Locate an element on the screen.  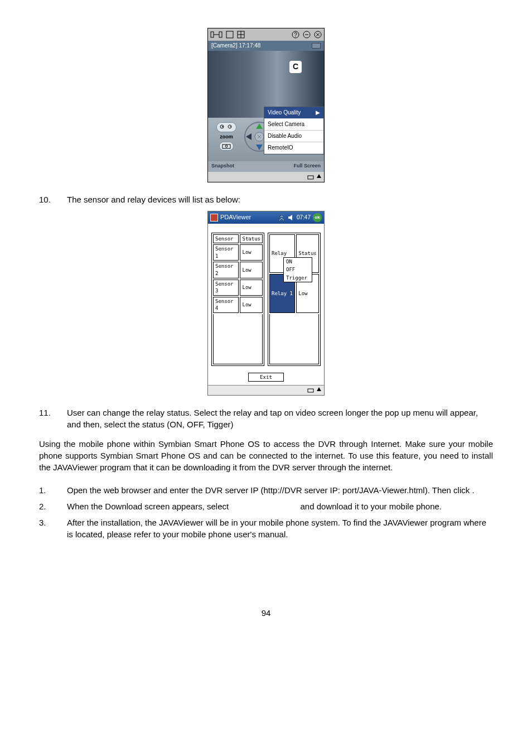
item-text: When the Download screen appears, select… is located at coordinates (280, 507).